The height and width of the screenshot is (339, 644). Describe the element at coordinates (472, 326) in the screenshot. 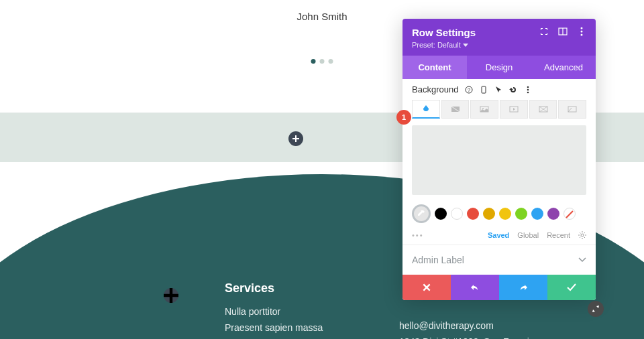

I see `contact-email: hello@divitherapy.com` at that location.